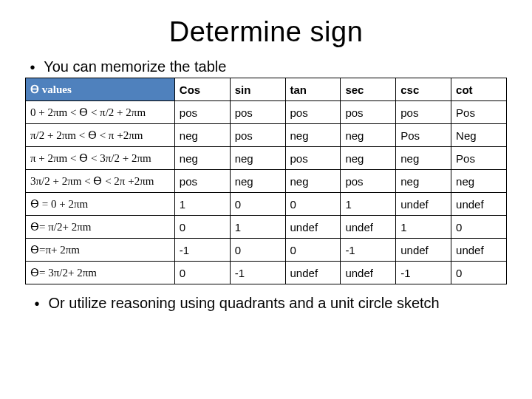 This screenshot has width=532, height=399. What do you see at coordinates (266, 33) in the screenshot?
I see `page-title: Determine sign` at bounding box center [266, 33].